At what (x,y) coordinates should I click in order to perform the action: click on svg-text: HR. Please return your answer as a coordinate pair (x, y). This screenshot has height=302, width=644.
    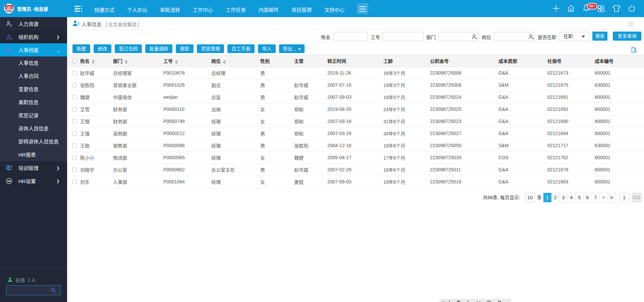
    Looking at the image, I should click on (9, 181).